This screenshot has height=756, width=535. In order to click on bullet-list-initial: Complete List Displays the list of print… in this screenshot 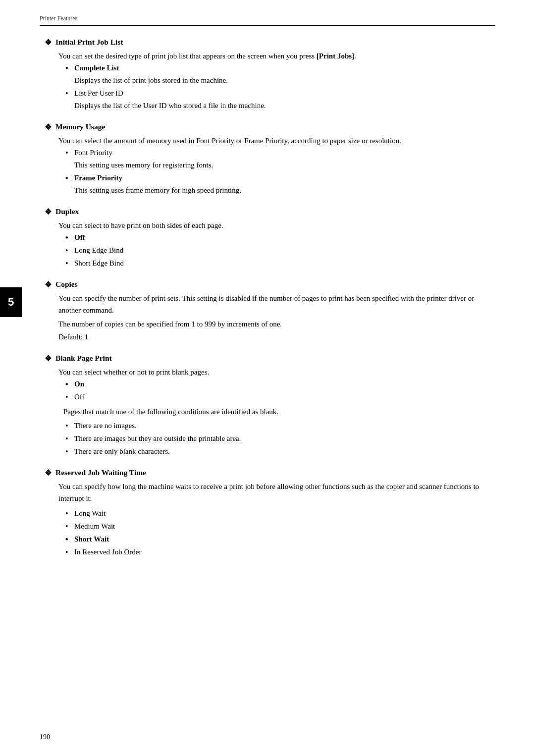, I will do `click(279, 87)`.